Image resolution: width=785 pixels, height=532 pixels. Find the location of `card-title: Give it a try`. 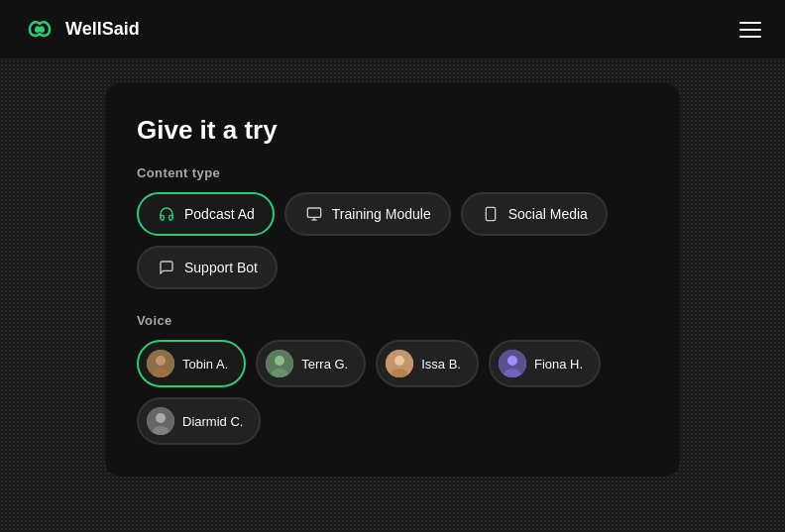

card-title: Give it a try is located at coordinates (392, 131).